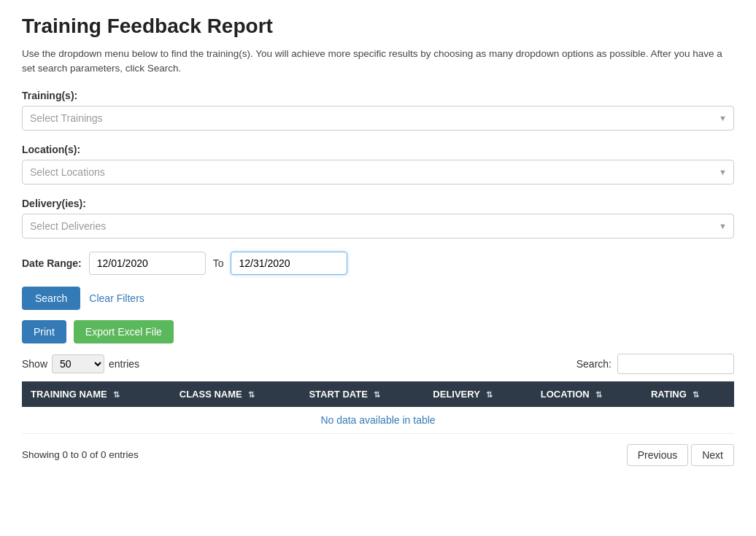 The width and height of the screenshot is (756, 536). Describe the element at coordinates (378, 420) in the screenshot. I see `table-body: No data available in table` at that location.